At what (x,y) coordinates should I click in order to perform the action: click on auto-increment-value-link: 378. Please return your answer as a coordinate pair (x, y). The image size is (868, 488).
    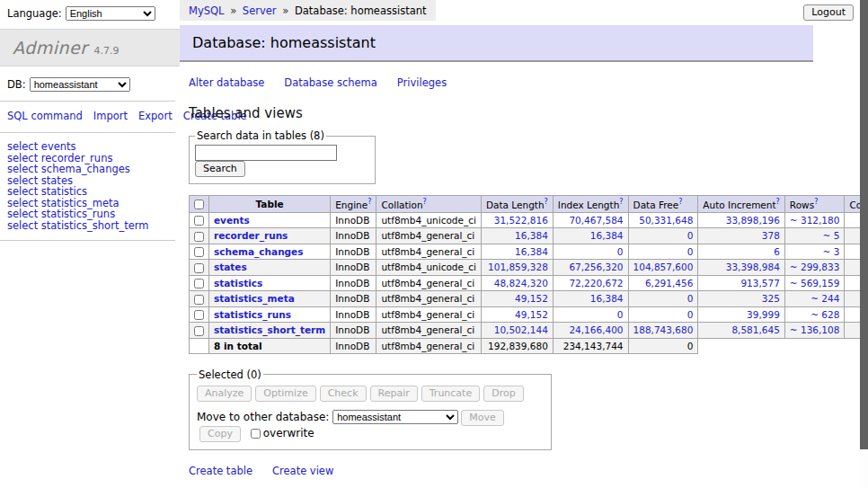
    Looking at the image, I should click on (771, 235).